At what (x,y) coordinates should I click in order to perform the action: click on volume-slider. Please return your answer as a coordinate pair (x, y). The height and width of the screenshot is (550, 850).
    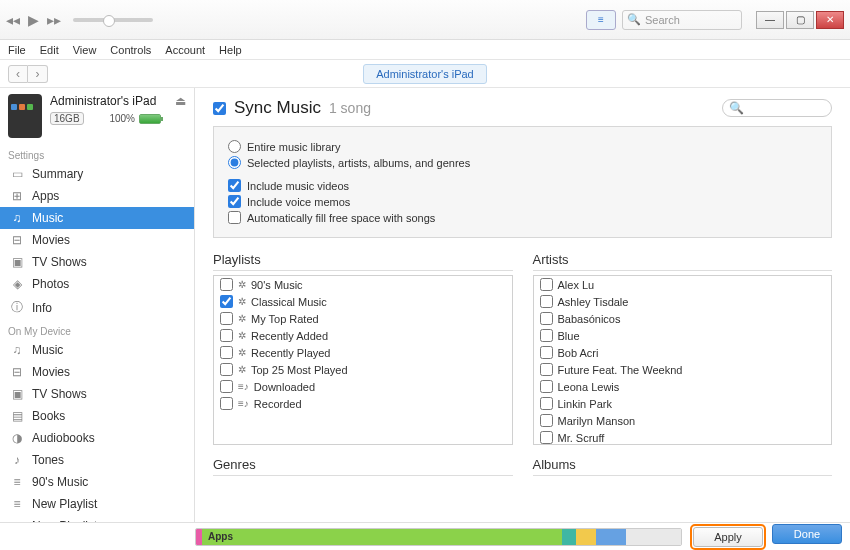
    Looking at the image, I should click on (113, 20).